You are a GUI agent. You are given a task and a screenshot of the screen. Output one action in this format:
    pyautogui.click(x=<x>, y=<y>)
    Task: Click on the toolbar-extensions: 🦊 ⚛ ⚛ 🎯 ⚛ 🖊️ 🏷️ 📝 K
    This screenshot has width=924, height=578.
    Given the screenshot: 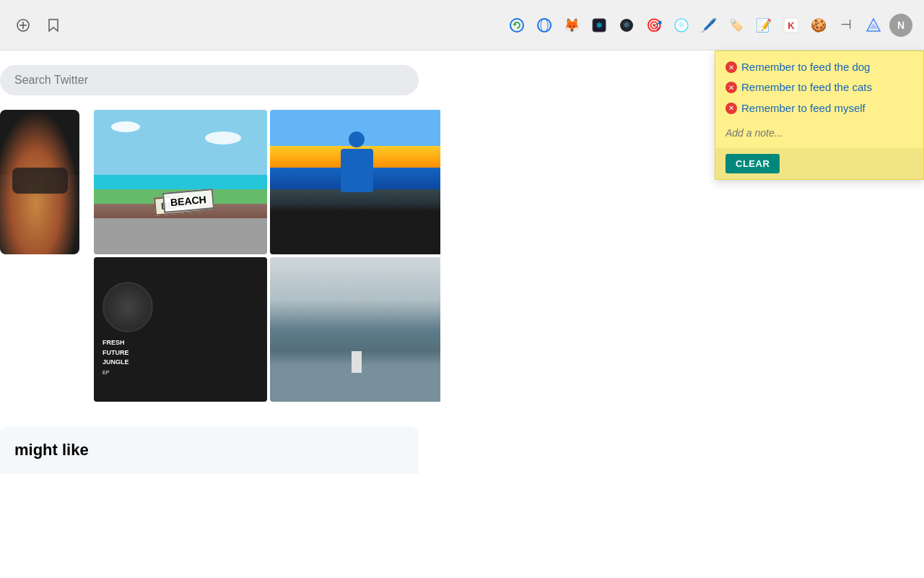 What is the action you would take?
    pyautogui.click(x=709, y=25)
    